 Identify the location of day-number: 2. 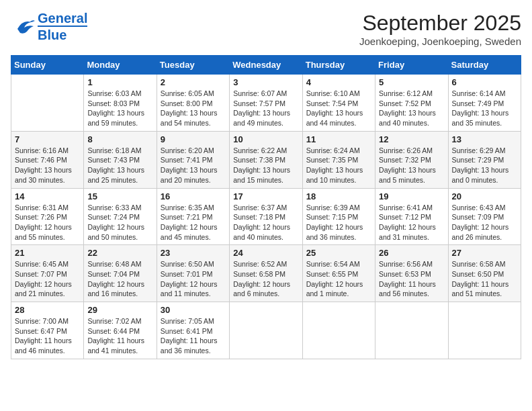
(193, 82).